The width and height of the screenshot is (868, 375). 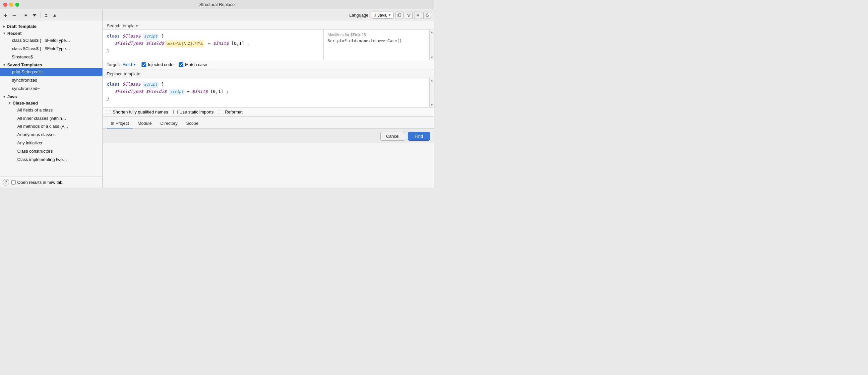 What do you see at coordinates (6, 15) in the screenshot?
I see `add-template-button` at bounding box center [6, 15].